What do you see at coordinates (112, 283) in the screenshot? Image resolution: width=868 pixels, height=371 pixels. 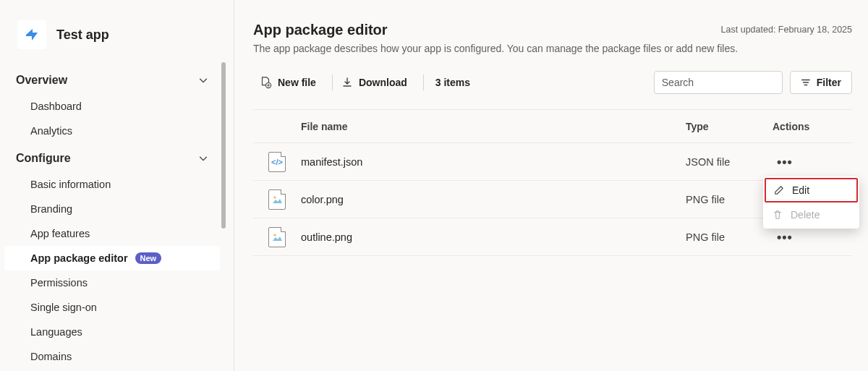 I see `sidebar-item-permissions: Permissions` at bounding box center [112, 283].